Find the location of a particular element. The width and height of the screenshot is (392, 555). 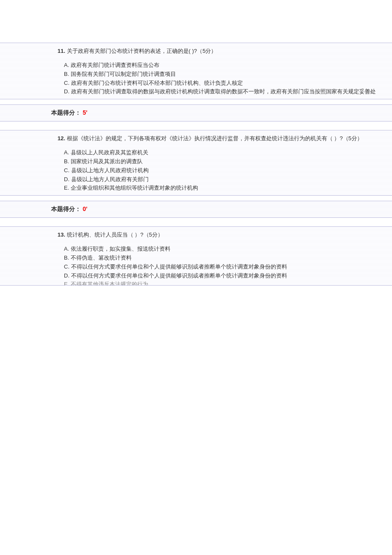

question-block: 12. 根据《统计法》的规定，下列各项有权对《统计法》执行情况进行监督，并有权查… is located at coordinates (196, 163).